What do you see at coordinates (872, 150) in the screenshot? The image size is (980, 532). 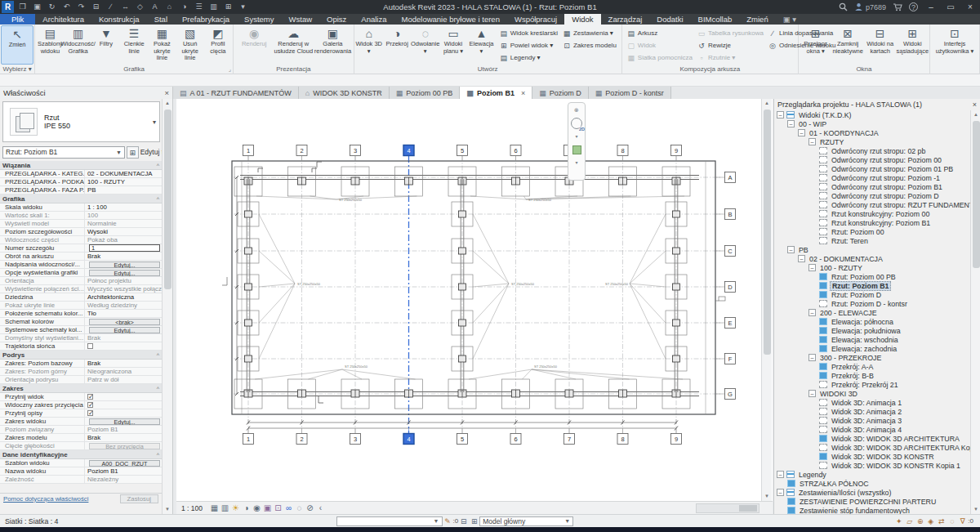 I see `tree-item: Odwrócony rzut stropu: 02 pb` at bounding box center [872, 150].